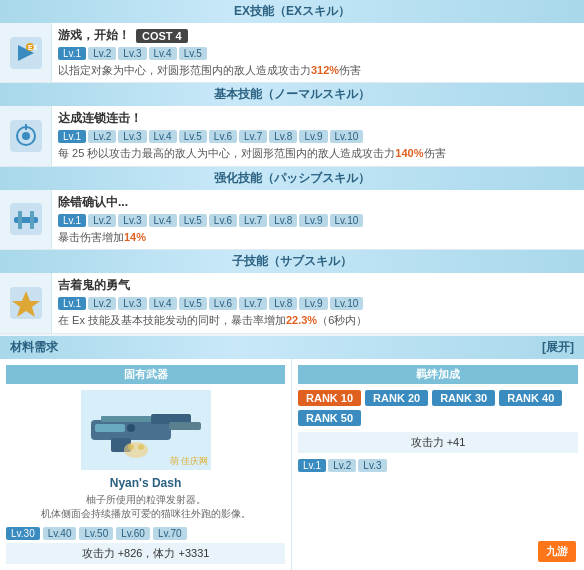  Describe the element at coordinates (318, 52) in the screenshot. I see `ex-skill-content: 游戏，开始！ COST 4 Lv.1 Lv.2 Lv.3 Lv.4 Lv.5 以…` at that location.